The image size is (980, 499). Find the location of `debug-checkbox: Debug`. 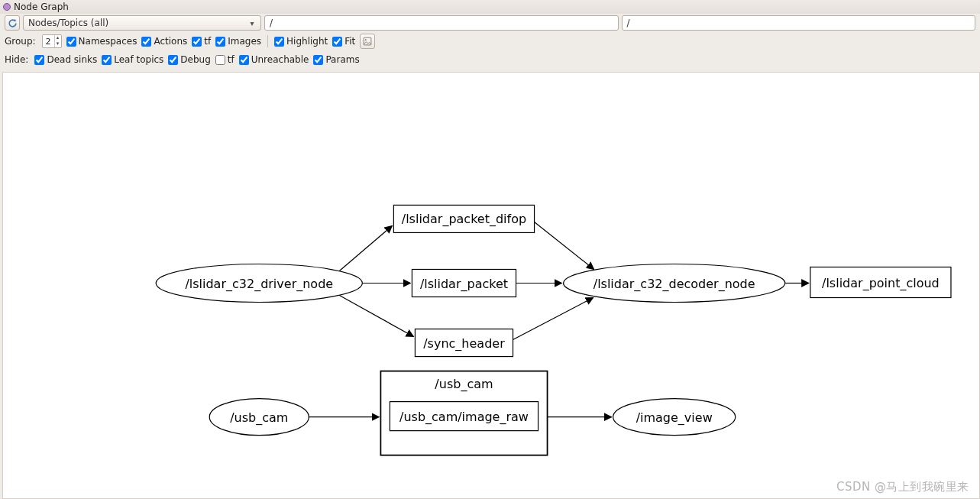

debug-checkbox: Debug is located at coordinates (189, 60).